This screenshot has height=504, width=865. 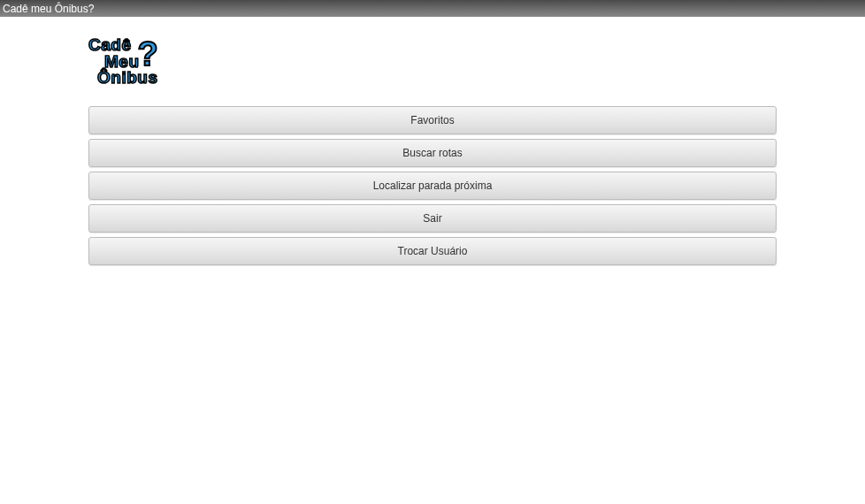 What do you see at coordinates (432, 153) in the screenshot?
I see `buscar-rotas-button: Buscar rotas` at bounding box center [432, 153].